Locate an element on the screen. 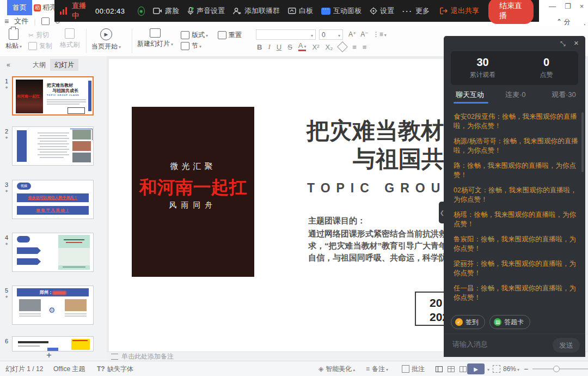 This screenshot has width=588, height=376. slideshow-play-button: ▶ is located at coordinates (476, 369).